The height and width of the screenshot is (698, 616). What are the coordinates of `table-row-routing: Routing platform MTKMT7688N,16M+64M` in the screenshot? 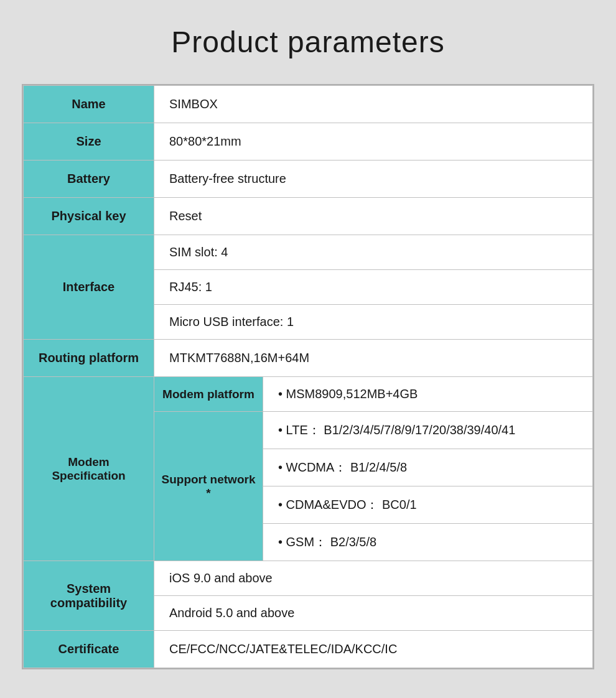 It's located at (309, 358).